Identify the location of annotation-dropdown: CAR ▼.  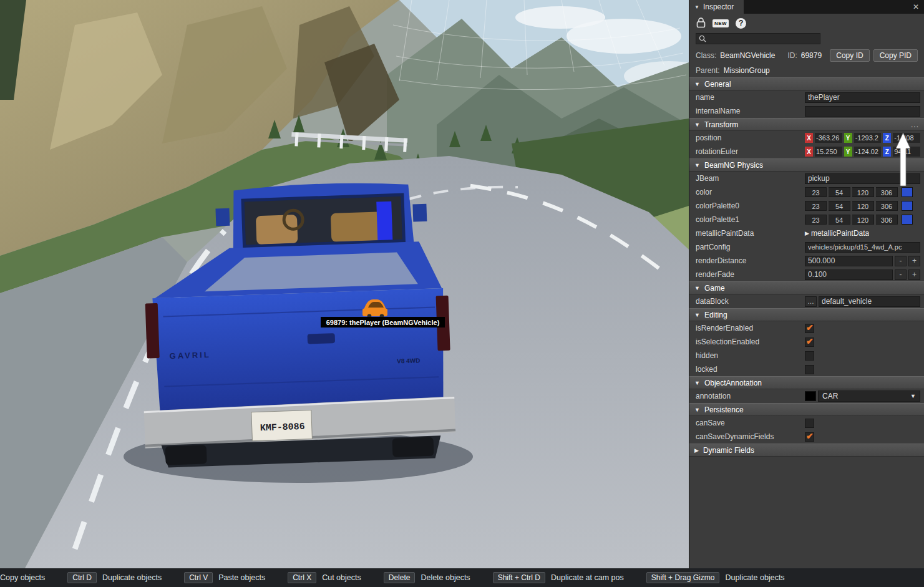
(869, 396).